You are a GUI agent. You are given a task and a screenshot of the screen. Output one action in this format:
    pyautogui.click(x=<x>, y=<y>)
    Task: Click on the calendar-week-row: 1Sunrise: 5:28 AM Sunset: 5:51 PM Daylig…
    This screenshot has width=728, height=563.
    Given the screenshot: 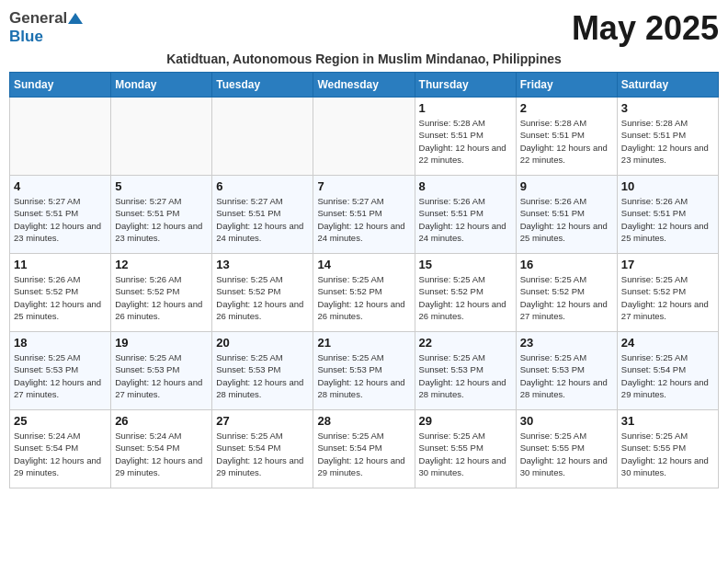 What is the action you would take?
    pyautogui.click(x=364, y=136)
    